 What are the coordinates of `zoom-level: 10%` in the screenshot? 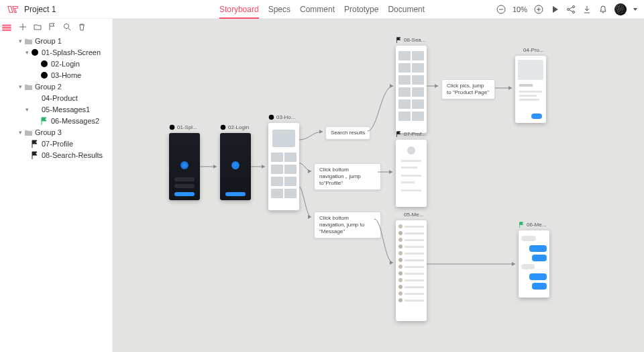 It's located at (520, 9).